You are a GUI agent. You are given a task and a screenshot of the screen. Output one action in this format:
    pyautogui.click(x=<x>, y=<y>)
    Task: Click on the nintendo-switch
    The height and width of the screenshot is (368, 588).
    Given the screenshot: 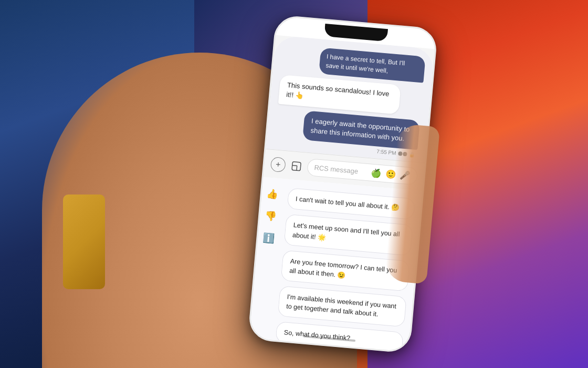 What is the action you would take?
    pyautogui.click(x=84, y=242)
    